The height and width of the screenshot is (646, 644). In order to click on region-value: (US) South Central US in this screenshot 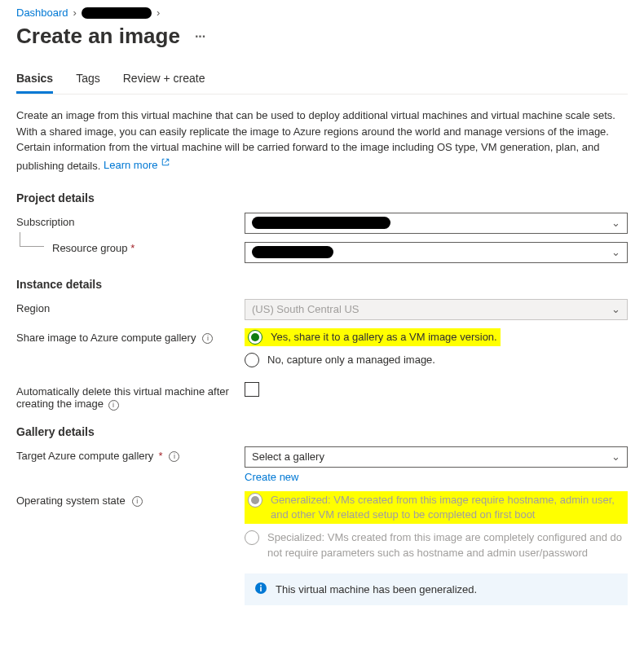, I will do `click(306, 310)`.